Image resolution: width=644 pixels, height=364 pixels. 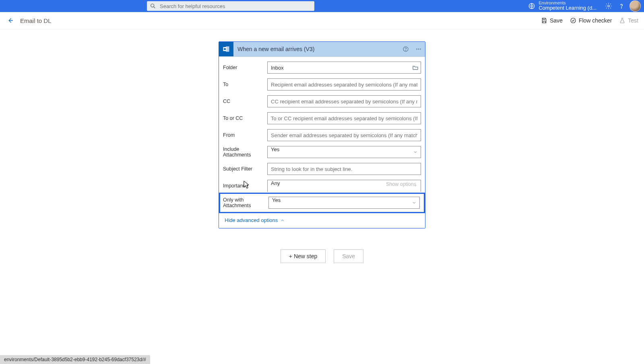 What do you see at coordinates (322, 220) in the screenshot?
I see `hide-advanced-options-link: Hide advanced options` at bounding box center [322, 220].